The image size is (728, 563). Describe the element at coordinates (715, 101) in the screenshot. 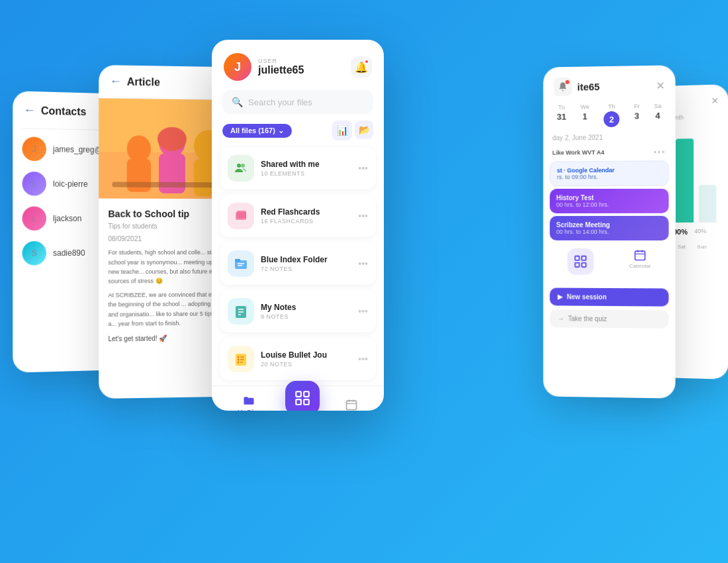

I see `chart-close-btn: ✕` at that location.